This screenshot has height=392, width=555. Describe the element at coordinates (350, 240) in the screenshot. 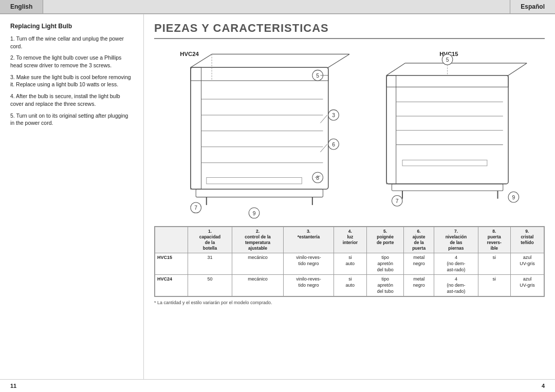

I see `col-header-4: 4.luzinterior` at that location.